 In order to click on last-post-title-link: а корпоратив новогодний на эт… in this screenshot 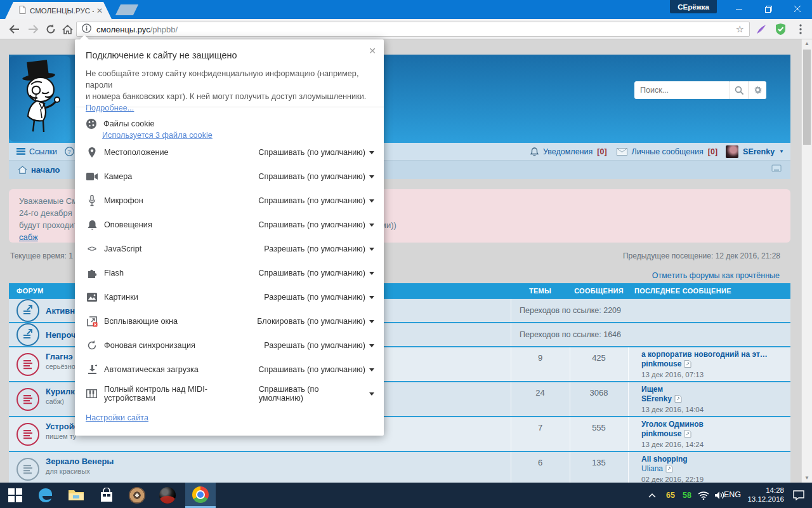, I will do `click(717, 354)`.